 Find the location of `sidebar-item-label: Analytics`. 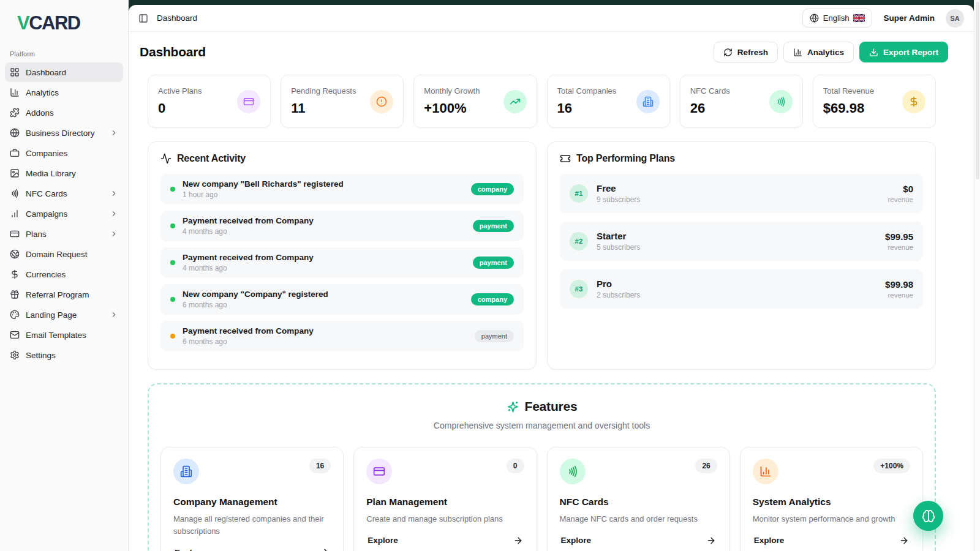

sidebar-item-label: Analytics is located at coordinates (42, 93).